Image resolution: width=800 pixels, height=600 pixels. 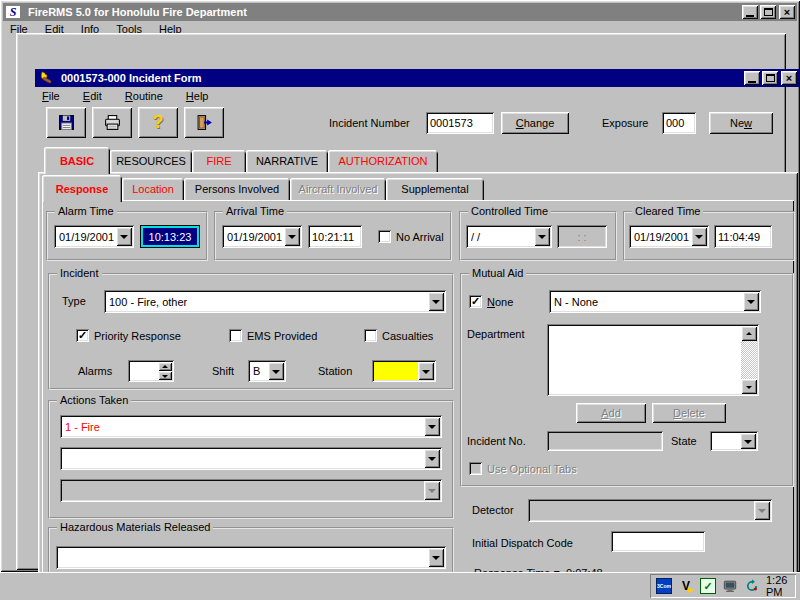 I want to click on form-titlebar: 0001573-000 Incident Form ×, so click(x=417, y=78).